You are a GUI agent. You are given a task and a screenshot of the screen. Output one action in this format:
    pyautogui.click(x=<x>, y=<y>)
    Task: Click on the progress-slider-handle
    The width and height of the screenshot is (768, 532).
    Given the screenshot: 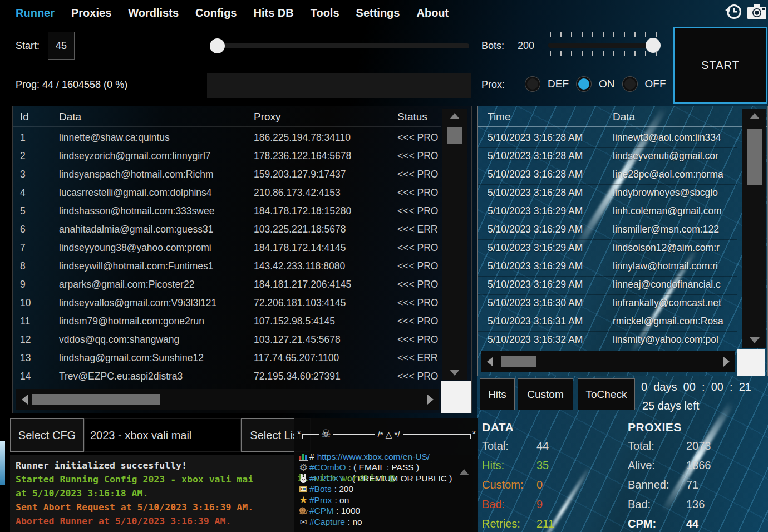 What is the action you would take?
    pyautogui.click(x=217, y=46)
    